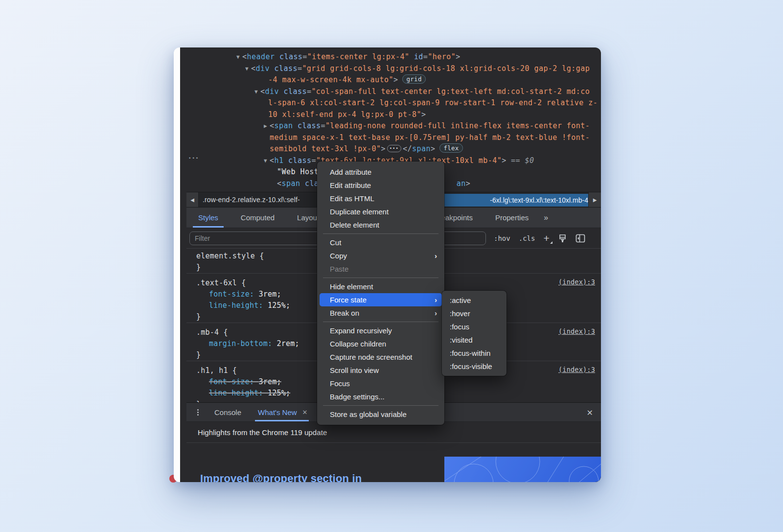  What do you see at coordinates (381, 172) in the screenshot?
I see `context-menu-item-add-attribute: Add attribute` at bounding box center [381, 172].